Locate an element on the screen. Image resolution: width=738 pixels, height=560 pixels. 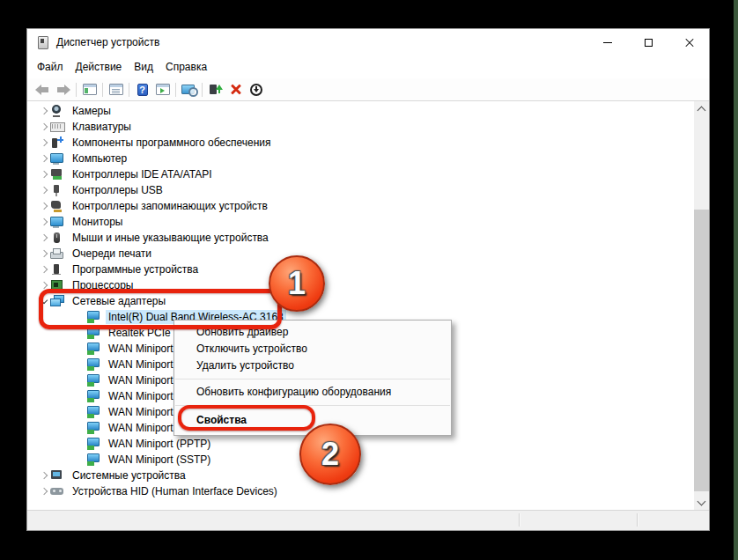
tree-item-usb-controllers: Контроллеры USB is located at coordinates (361, 190).